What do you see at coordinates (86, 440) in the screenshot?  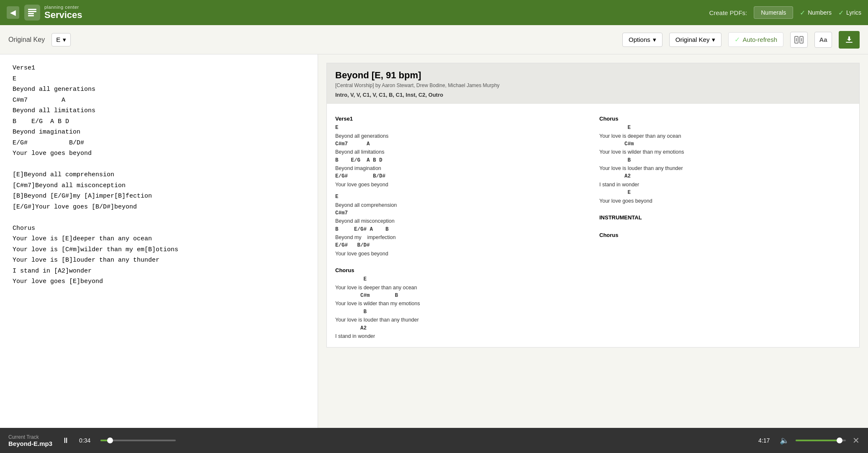 I see `player-current-time: 0:34` at bounding box center [86, 440].